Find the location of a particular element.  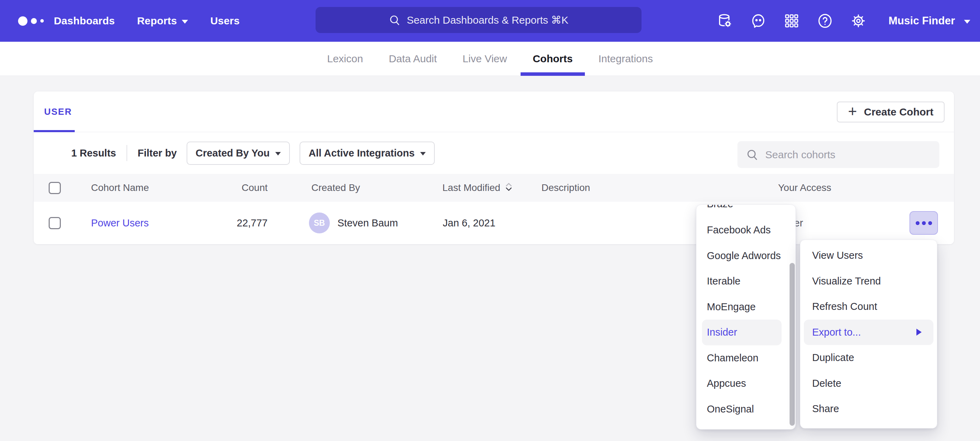

header-your-access: Your Access is located at coordinates (805, 188).